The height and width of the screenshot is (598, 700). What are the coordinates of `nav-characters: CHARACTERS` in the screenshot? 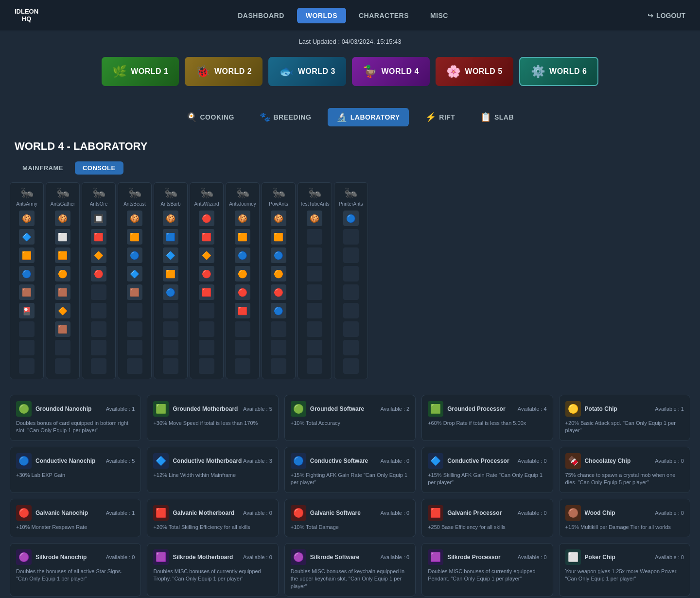 It's located at (384, 16).